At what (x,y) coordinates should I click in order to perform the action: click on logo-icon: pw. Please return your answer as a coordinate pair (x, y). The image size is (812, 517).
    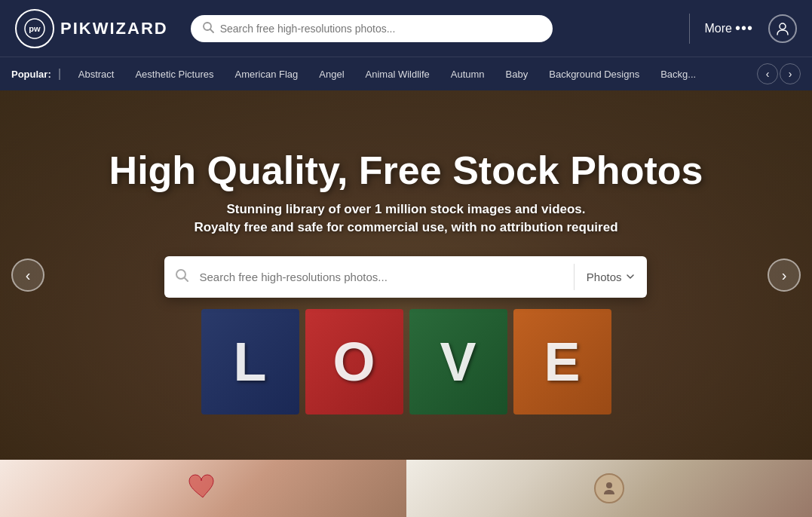
    Looking at the image, I should click on (35, 29).